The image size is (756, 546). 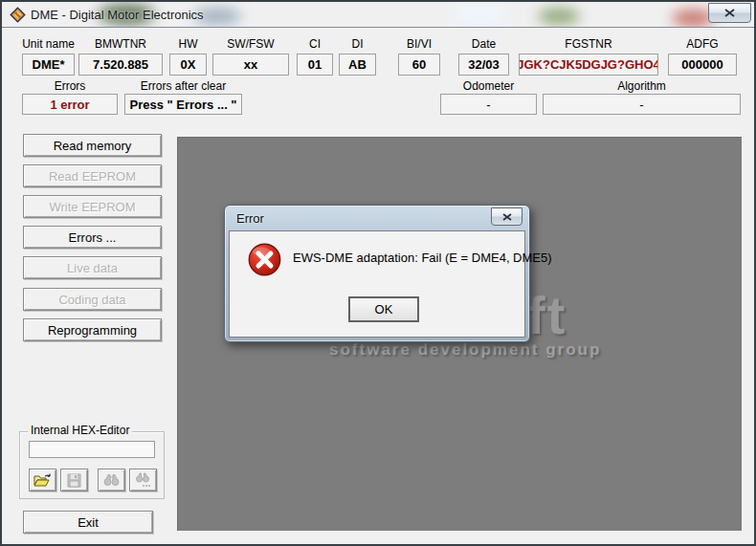 I want to click on field-errors-after-clear: Errors after clear Press " Errors ... ", so click(x=184, y=104).